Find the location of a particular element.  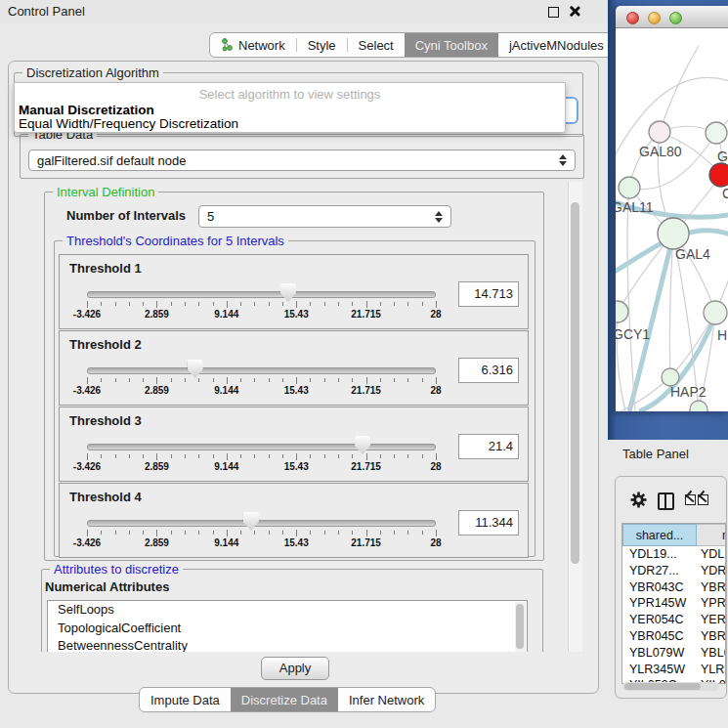

float-window-icon is located at coordinates (553, 12).